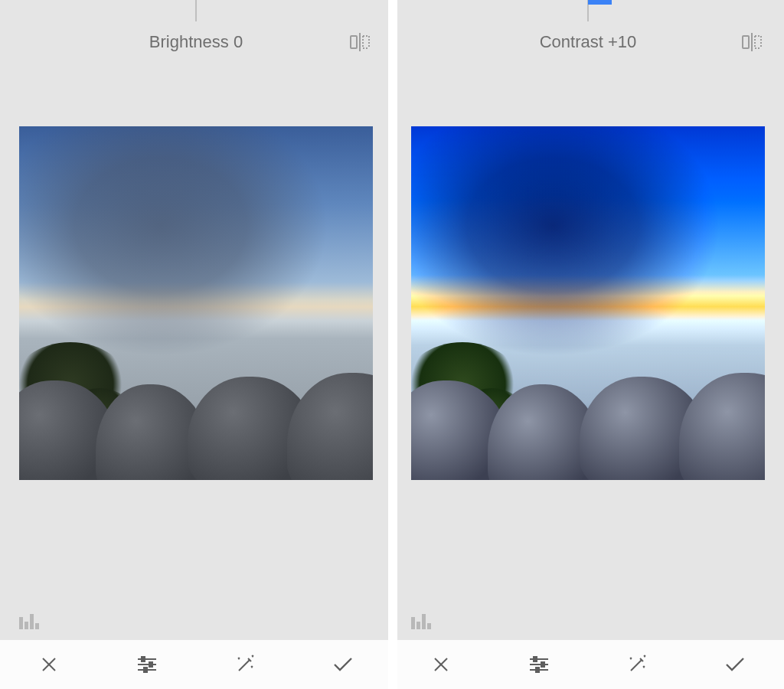 The height and width of the screenshot is (689, 784). I want to click on adjustment-header: Brightness 0, so click(196, 42).